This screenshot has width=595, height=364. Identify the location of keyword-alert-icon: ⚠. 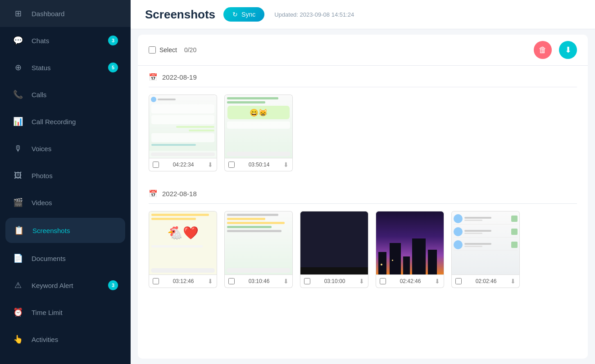
(18, 285).